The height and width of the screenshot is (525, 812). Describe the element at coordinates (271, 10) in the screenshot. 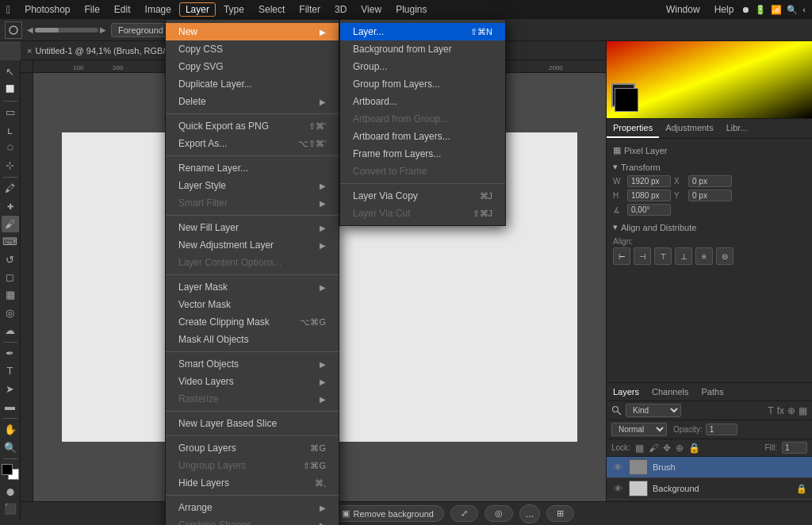

I see `menu-select: Select` at that location.